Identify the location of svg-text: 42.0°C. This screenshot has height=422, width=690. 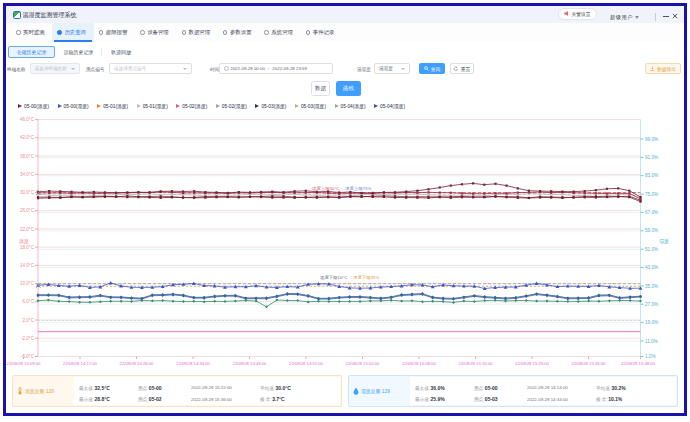
(28, 138).